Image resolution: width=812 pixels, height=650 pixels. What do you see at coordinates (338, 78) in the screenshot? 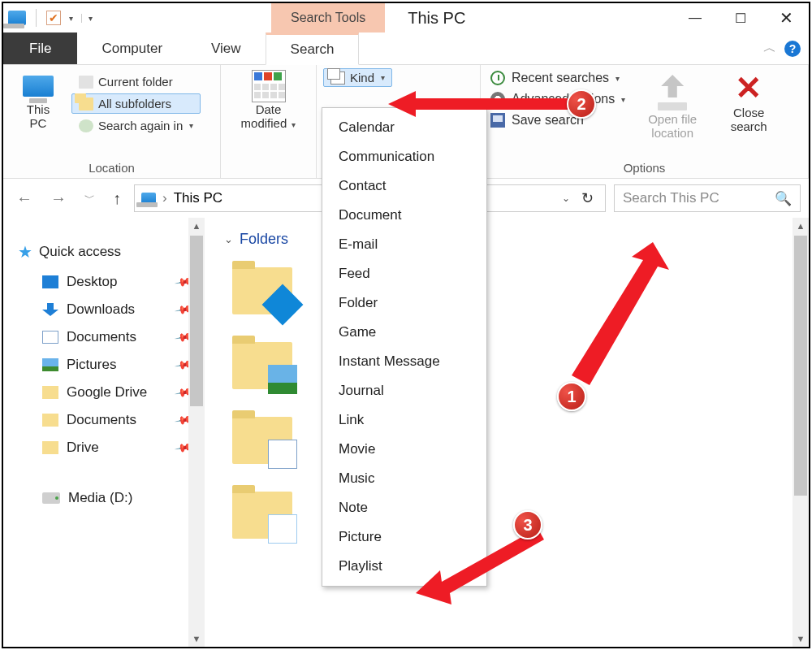
I see `kind-icon` at bounding box center [338, 78].